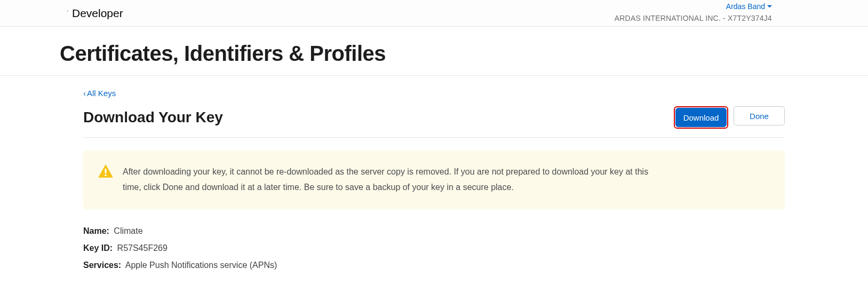  Describe the element at coordinates (434, 122) in the screenshot. I see `subheader-row: Download Your Key Download Done` at that location.